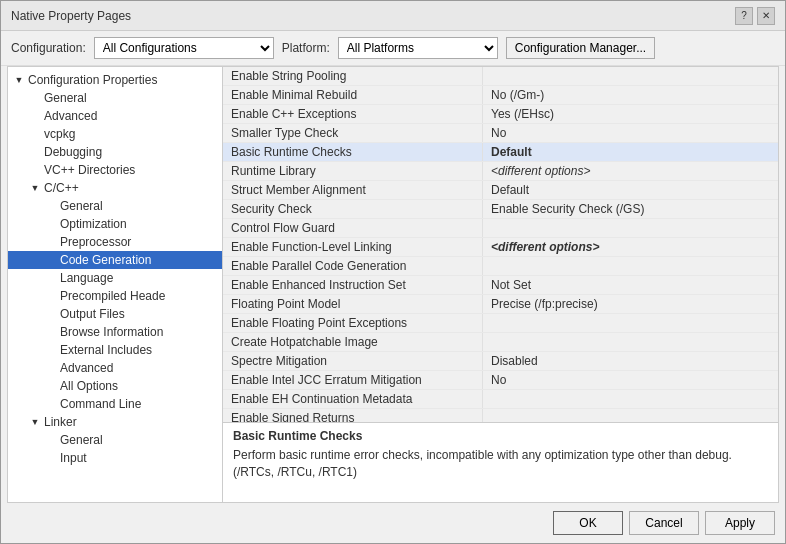  What do you see at coordinates (74, 458) in the screenshot?
I see `tree-item-label: Input` at bounding box center [74, 458].